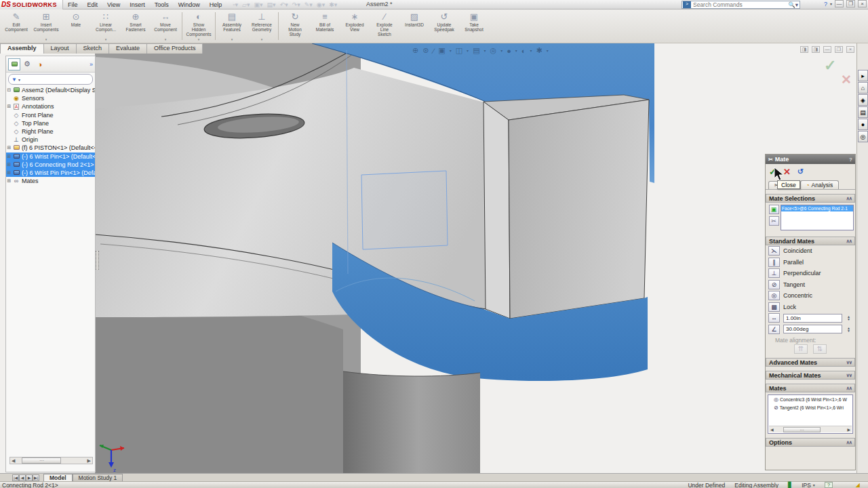 This screenshot has width=868, height=488. Describe the element at coordinates (22, 478) in the screenshot. I see `tab-nav-1: ◀` at that location.